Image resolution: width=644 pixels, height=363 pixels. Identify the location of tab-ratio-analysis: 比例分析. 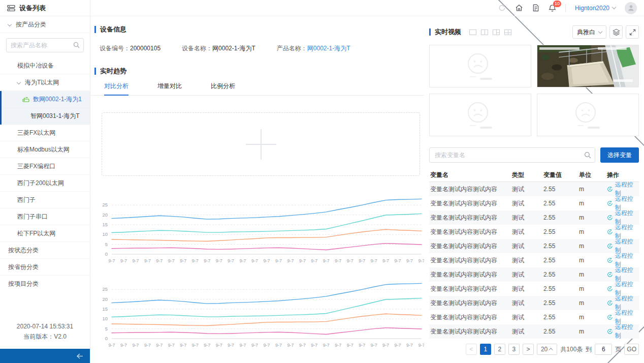
(223, 88).